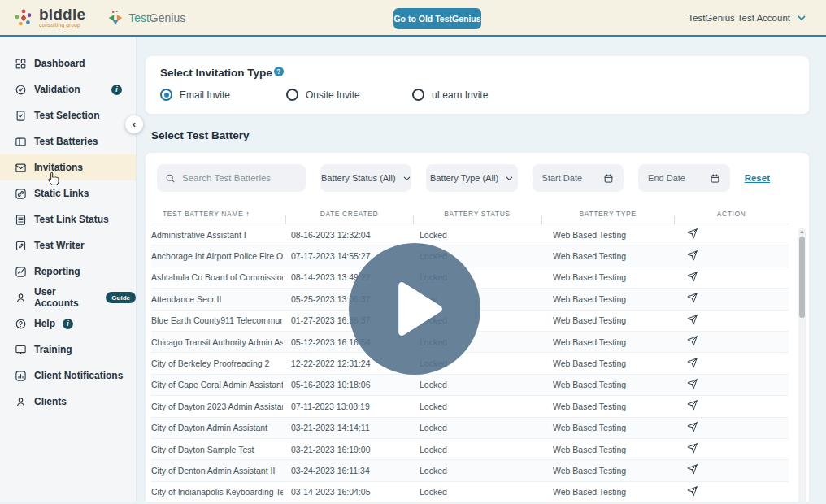 This screenshot has width=826, height=504. I want to click on question-circle-icon, so click(21, 324).